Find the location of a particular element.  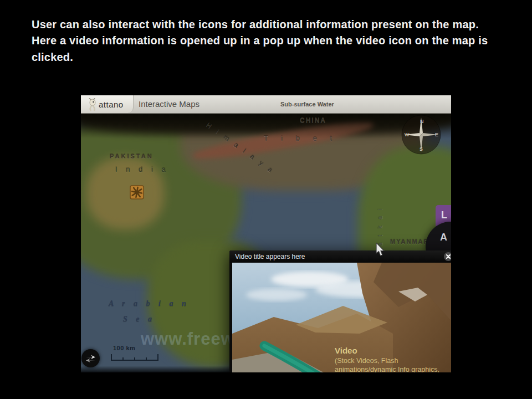

video-frame: Video (Stock Videos, Flash animations/dy… is located at coordinates (341, 318).